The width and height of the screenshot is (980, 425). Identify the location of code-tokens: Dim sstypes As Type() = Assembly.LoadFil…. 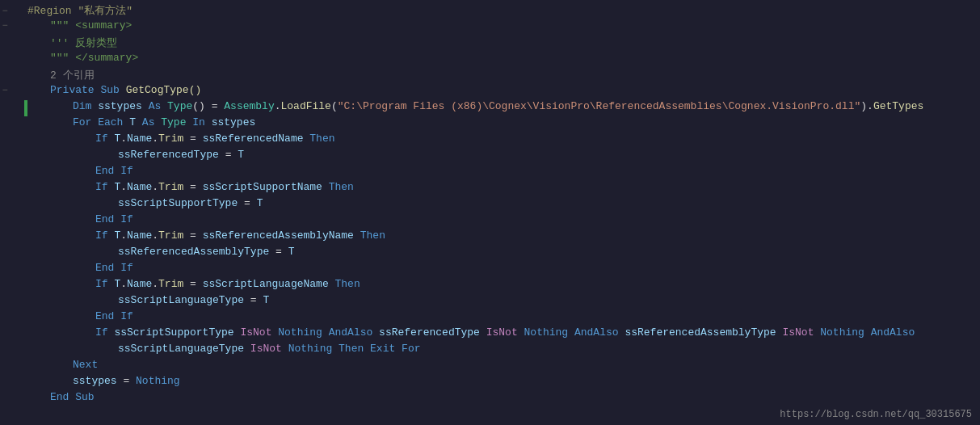
(498, 107).